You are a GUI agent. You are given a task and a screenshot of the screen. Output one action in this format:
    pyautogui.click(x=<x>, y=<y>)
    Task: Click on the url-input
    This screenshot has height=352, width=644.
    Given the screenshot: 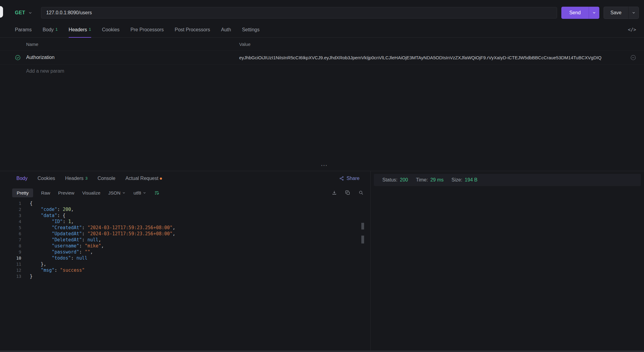 What is the action you would take?
    pyautogui.click(x=299, y=13)
    